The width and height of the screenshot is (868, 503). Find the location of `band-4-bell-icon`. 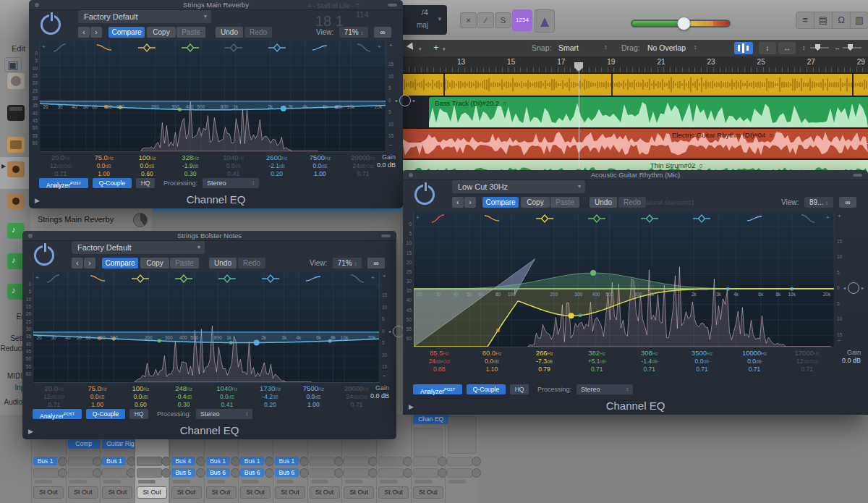

band-4-bell-icon is located at coordinates (184, 279).